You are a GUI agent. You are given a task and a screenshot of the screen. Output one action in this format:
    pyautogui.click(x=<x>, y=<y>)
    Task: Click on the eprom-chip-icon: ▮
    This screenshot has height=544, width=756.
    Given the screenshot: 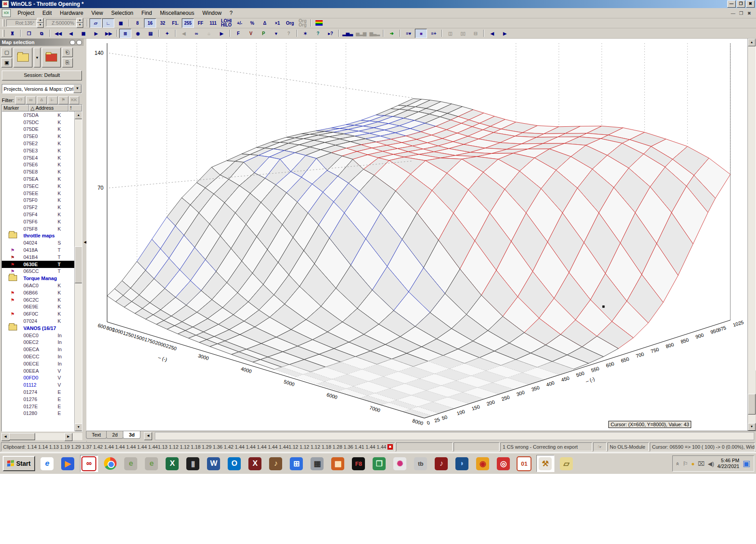 What is the action you would take?
    pyautogui.click(x=193, y=464)
    